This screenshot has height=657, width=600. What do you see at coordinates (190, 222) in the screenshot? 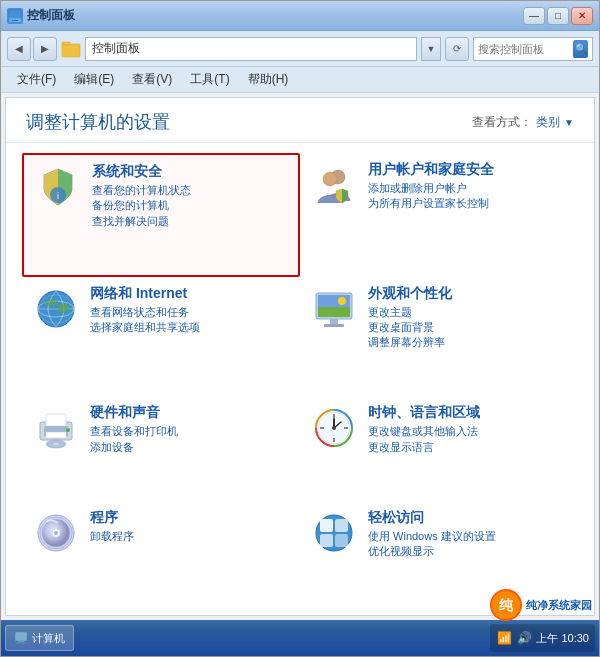
I see `cp-link-system-3: 查找并解决问题` at bounding box center [190, 222].